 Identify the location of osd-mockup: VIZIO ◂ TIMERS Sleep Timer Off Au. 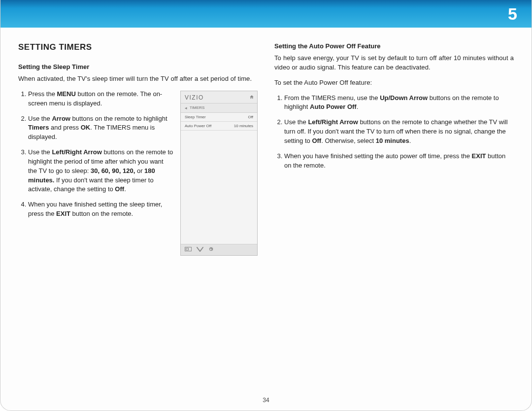
(219, 173).